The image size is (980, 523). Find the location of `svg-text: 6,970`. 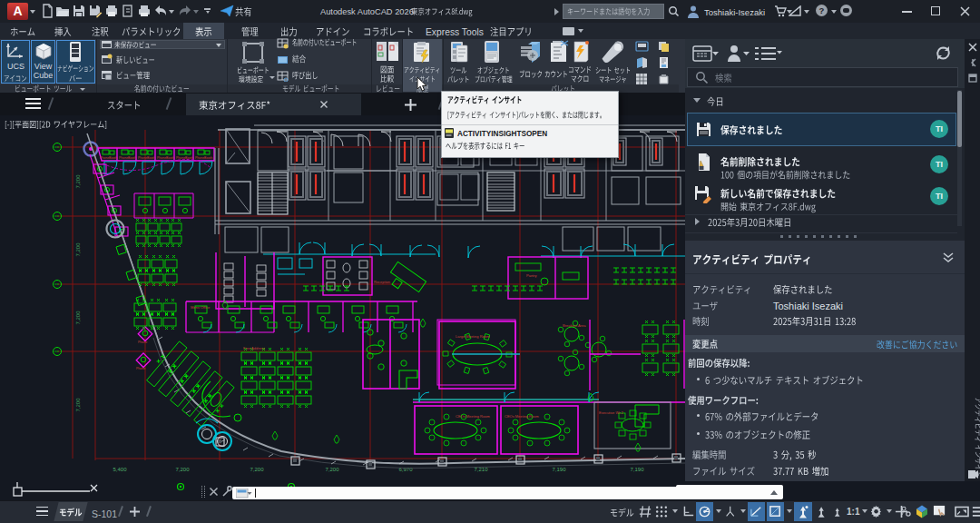

svg-text: 6,970 is located at coordinates (406, 469).